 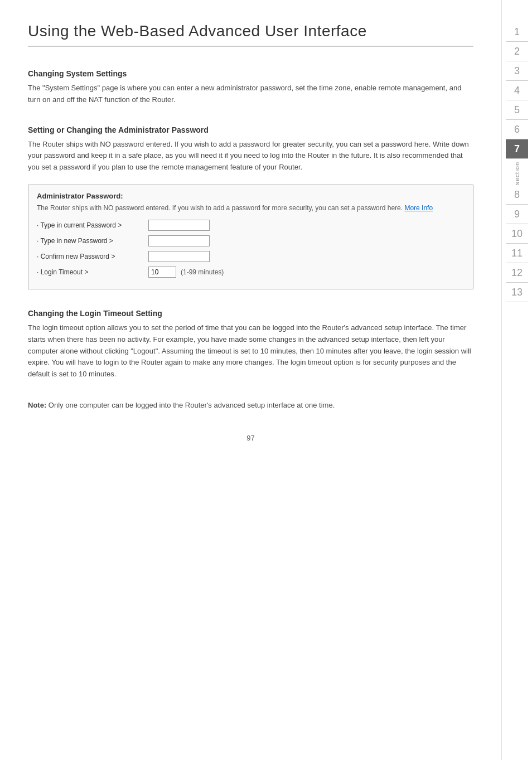 I want to click on section-text-login: The login timeout option allows you to s…, so click(x=251, y=351).